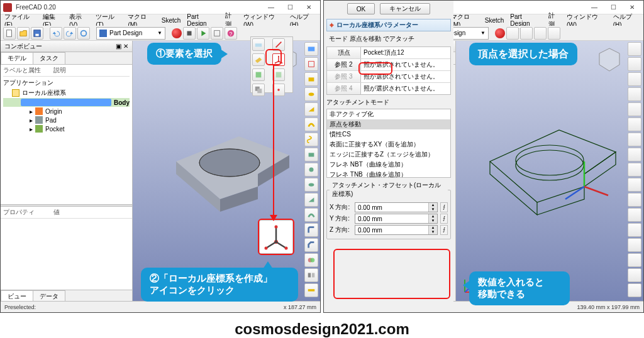 This screenshot has width=644, height=338. I want to click on tool-loft-icon, so click(311, 109).